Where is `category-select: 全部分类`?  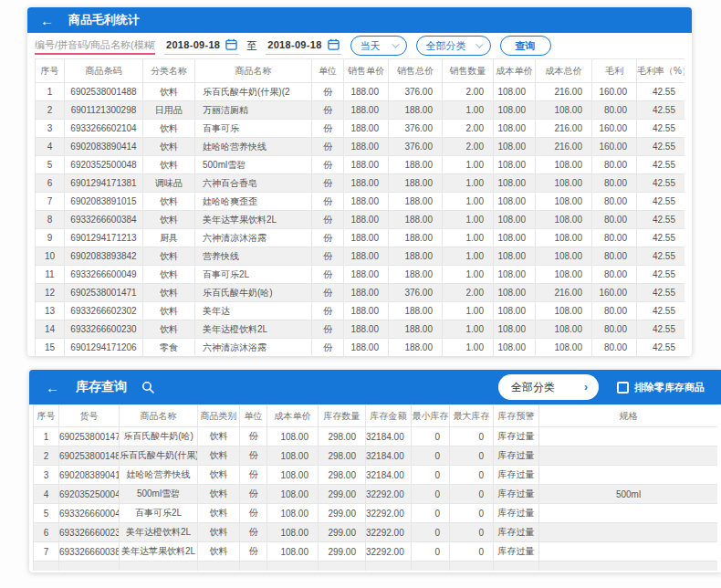
category-select: 全部分类 is located at coordinates (454, 46).